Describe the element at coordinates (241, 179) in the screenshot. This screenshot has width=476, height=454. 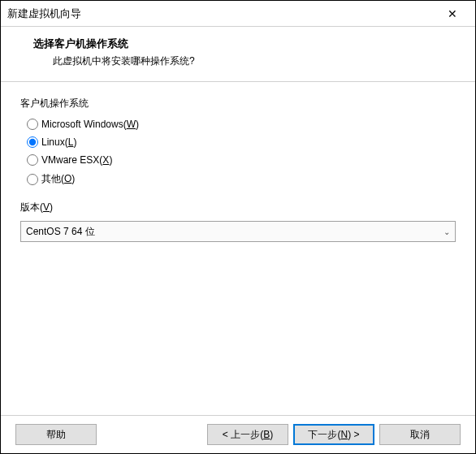
I see `os-option-other: 其他(O)` at that location.